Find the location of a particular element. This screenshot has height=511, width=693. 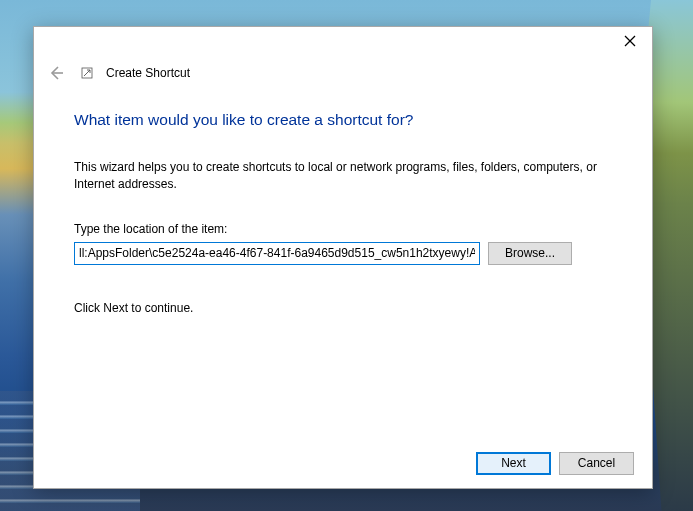

back-button is located at coordinates (56, 73).